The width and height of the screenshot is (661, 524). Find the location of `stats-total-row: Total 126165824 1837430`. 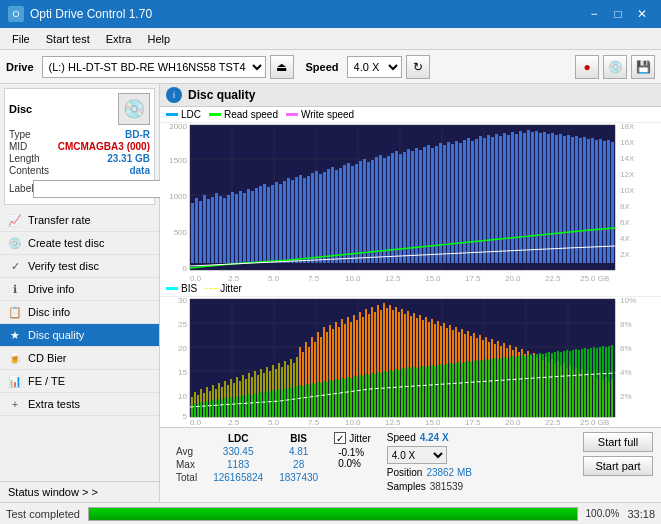

stats-total-row: Total 126165824 1837430 is located at coordinates (247, 478).